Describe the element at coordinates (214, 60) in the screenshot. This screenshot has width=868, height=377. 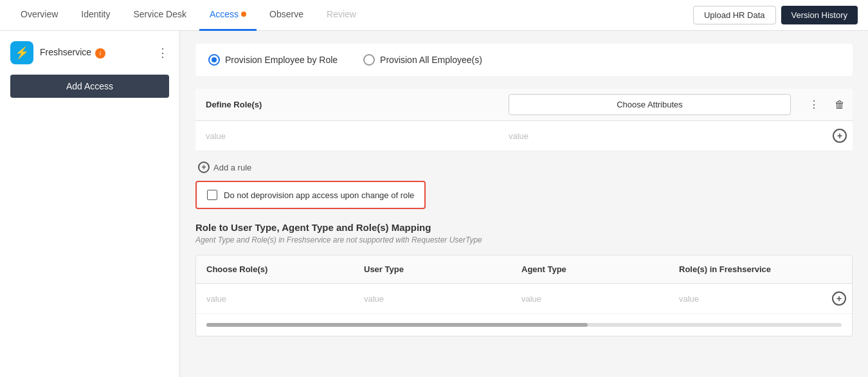
I see `provision-by-role-radio` at that location.